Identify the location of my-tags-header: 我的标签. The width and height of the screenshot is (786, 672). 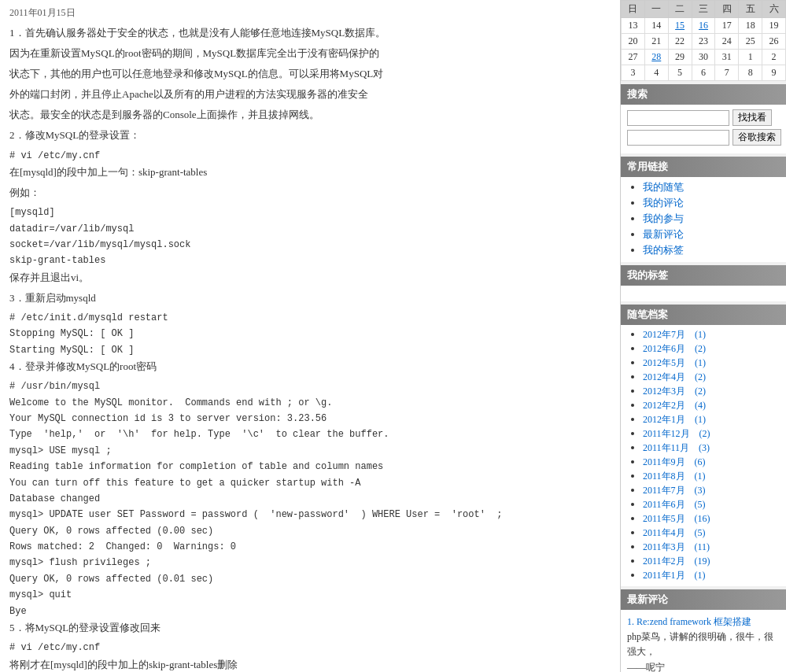
(703, 275).